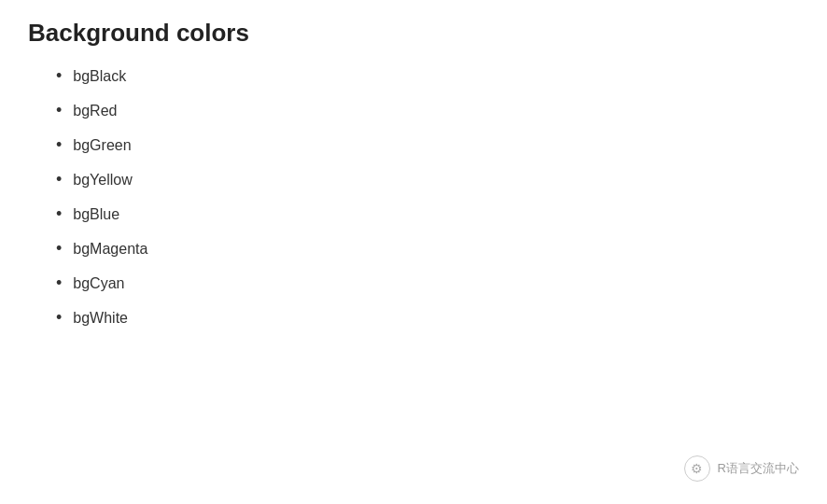 Image resolution: width=827 pixels, height=504 pixels. I want to click on color-item-label: bgYellow, so click(103, 180).